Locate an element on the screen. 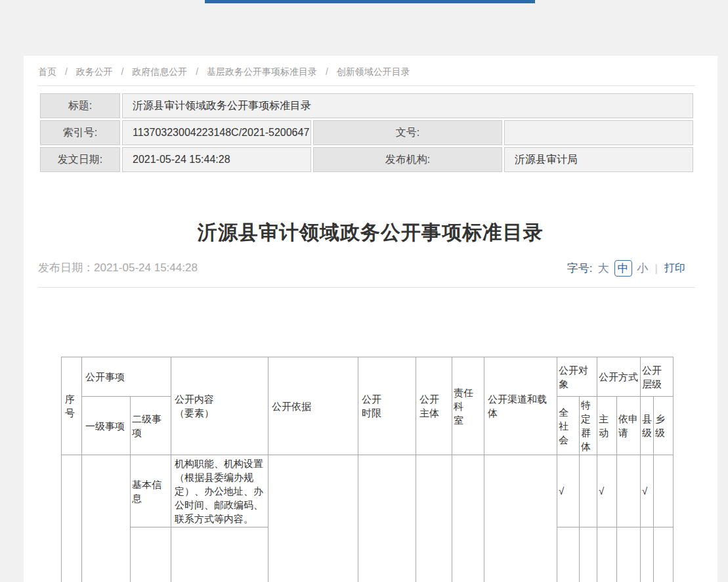 The height and width of the screenshot is (582, 728). cell-channels: 政府网站 公开查阅点 is located at coordinates (521, 519).